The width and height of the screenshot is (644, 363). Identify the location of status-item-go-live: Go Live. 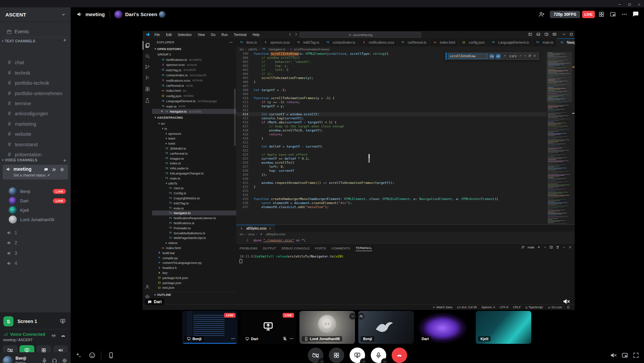
(554, 307).